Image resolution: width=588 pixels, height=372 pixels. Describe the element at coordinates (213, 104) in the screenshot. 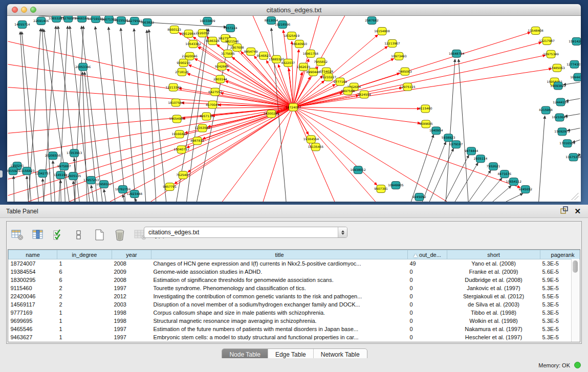

I see `graph-node-label: 8170041` at that location.